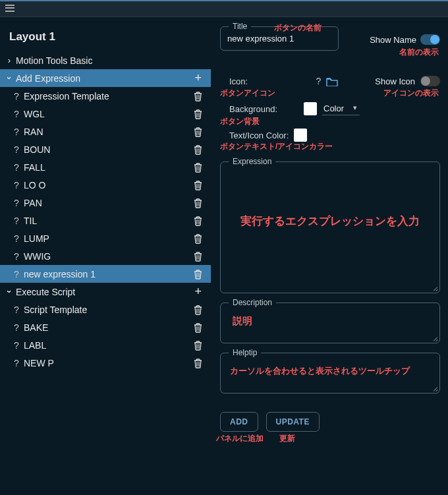 Image resolution: width=448 pixels, height=495 pixels. Describe the element at coordinates (10, 9) in the screenshot. I see `menu-icon` at that location.